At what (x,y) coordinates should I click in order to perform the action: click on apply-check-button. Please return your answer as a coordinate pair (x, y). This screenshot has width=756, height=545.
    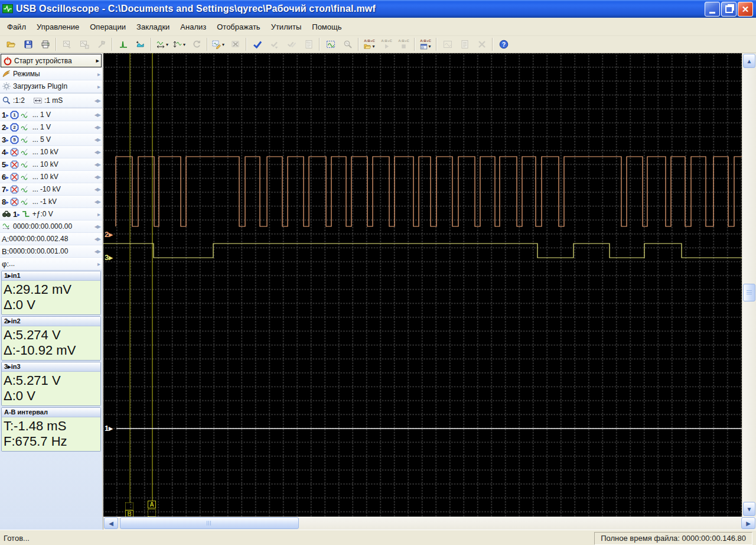
    Looking at the image, I should click on (258, 45).